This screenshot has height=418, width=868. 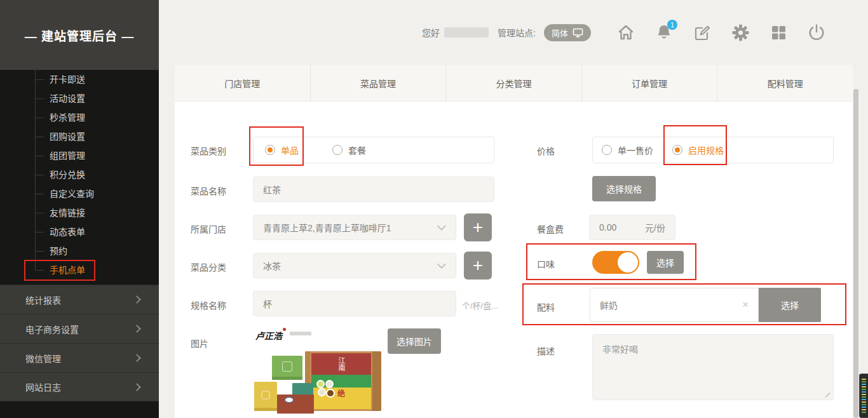 I want to click on topbar: 您好 管理站点: 简体 1, so click(x=513, y=32).